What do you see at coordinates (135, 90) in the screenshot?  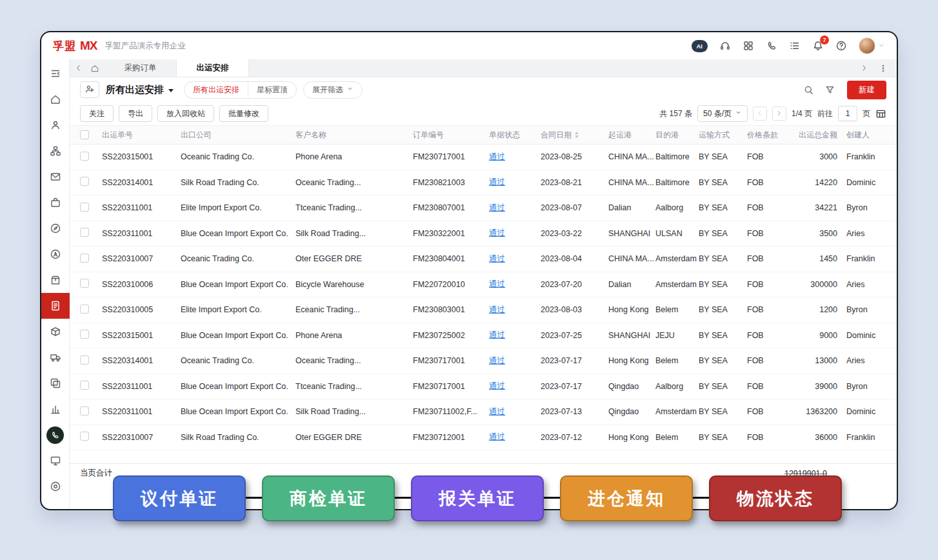 I see `view-title: 所有出运安排` at bounding box center [135, 90].